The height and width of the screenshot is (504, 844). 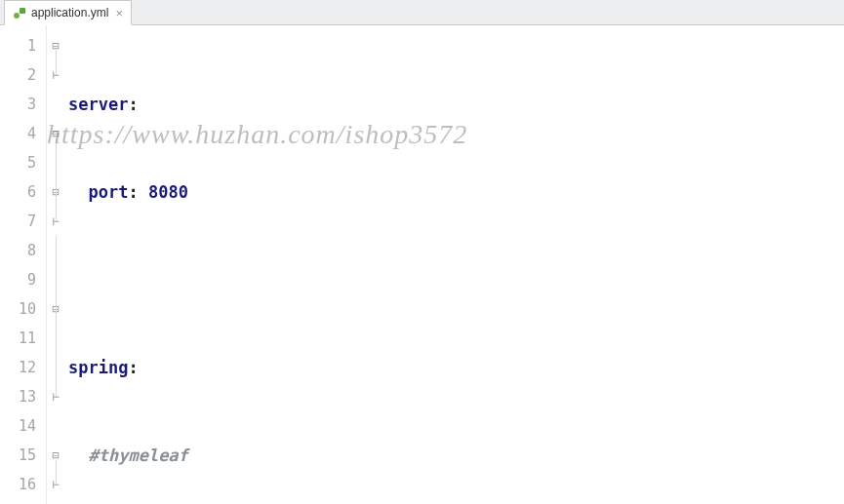 What do you see at coordinates (98, 368) in the screenshot?
I see `yaml-key: spring` at bounding box center [98, 368].